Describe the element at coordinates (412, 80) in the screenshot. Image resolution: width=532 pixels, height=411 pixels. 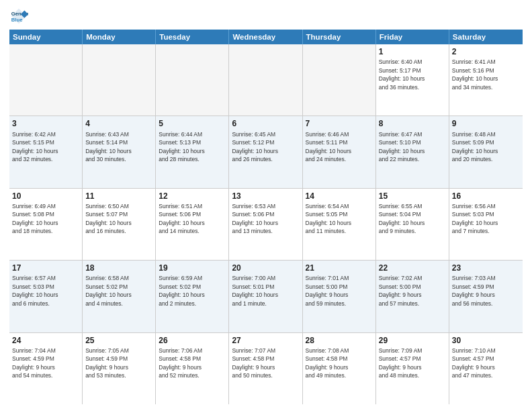
I see `day-cell-1: 1Sunrise: 6:40 AM Sunset: 5:17 PM Daylig…` at that location.